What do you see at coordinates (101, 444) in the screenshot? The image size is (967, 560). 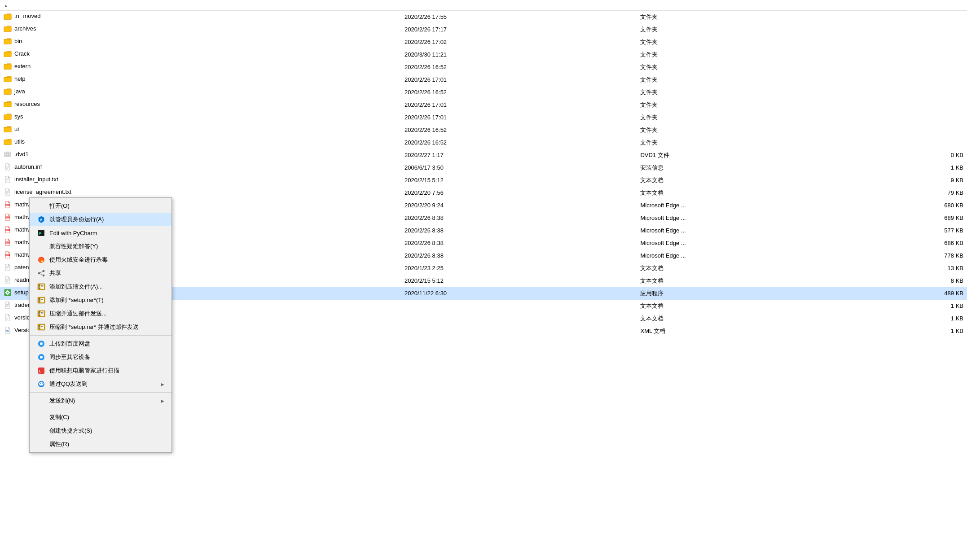 I see `context-menu-item-properties: 属性(R)` at bounding box center [101, 444].